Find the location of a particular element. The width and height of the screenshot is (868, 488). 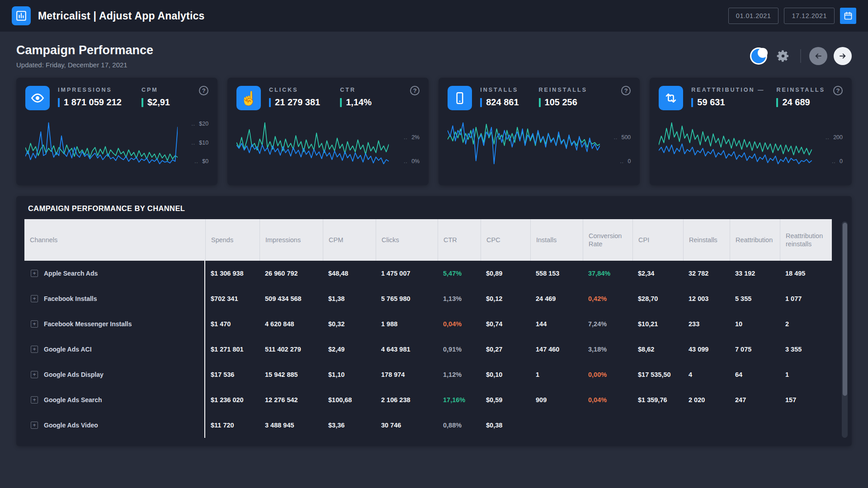

column-header: Spends is located at coordinates (232, 240).